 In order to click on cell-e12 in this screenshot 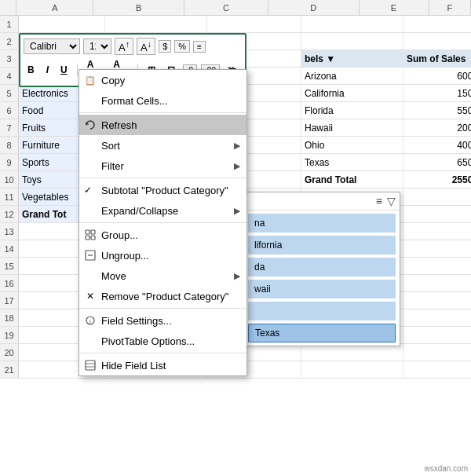, I will do `click(437, 214)`.